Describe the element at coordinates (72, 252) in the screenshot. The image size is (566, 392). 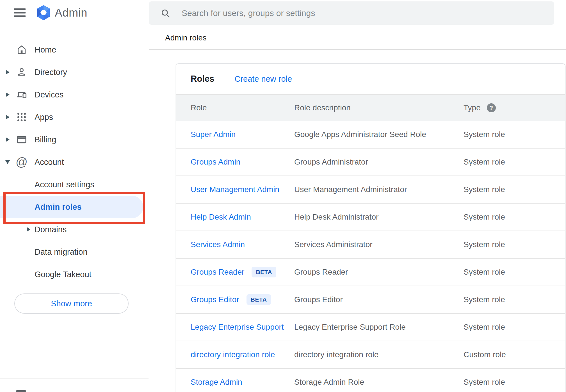
I see `sidebar-item-data-migration: Data migration` at that location.